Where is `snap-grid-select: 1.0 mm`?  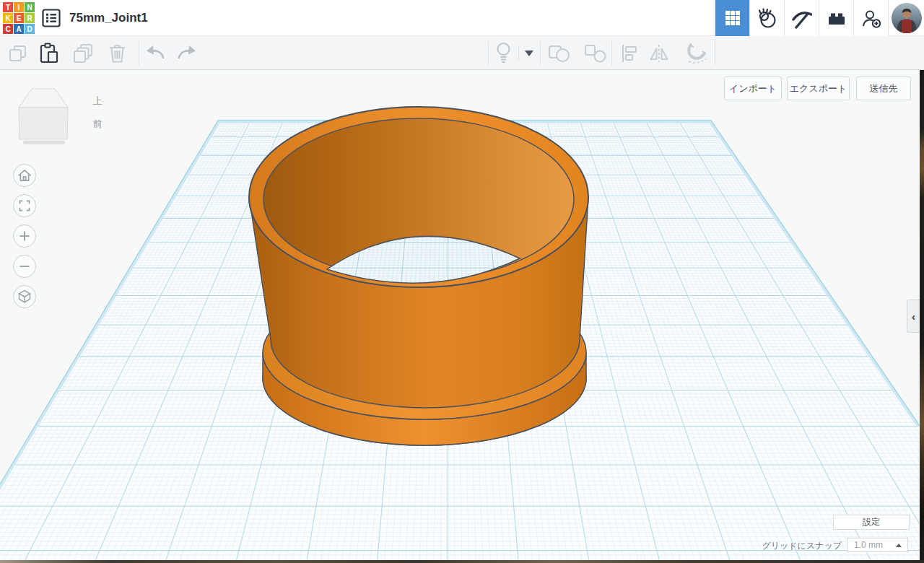 snap-grid-select: 1.0 mm is located at coordinates (878, 545).